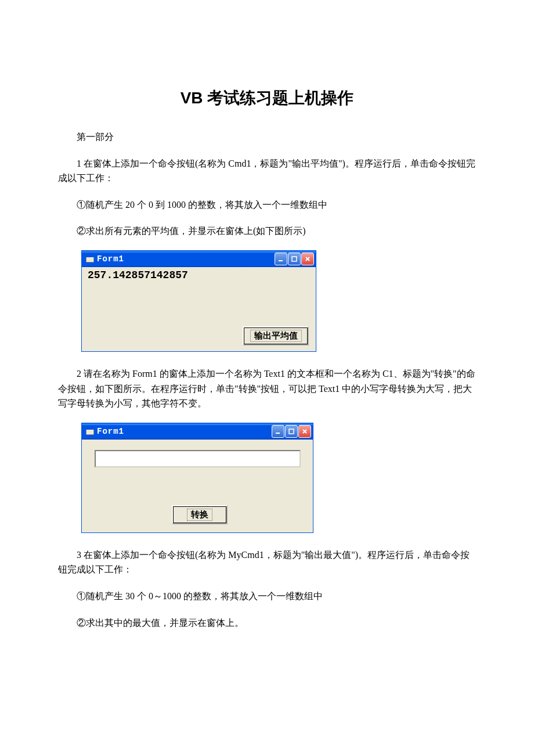 The width and height of the screenshot is (534, 756). Describe the element at coordinates (199, 259) in the screenshot. I see `form1-titlebar: Form1` at that location.